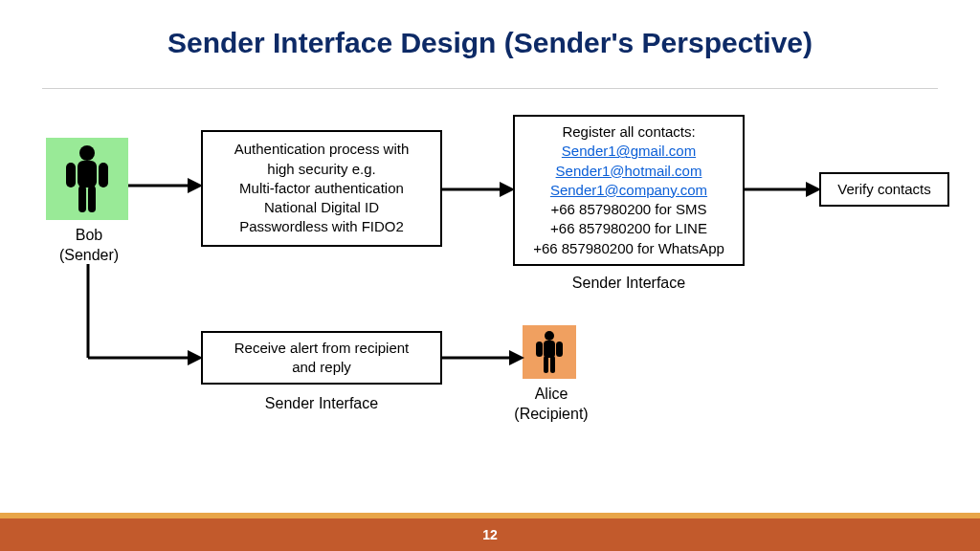 The height and width of the screenshot is (551, 980). Describe the element at coordinates (484, 358) in the screenshot. I see `arrow-reply-to-alice` at that location.